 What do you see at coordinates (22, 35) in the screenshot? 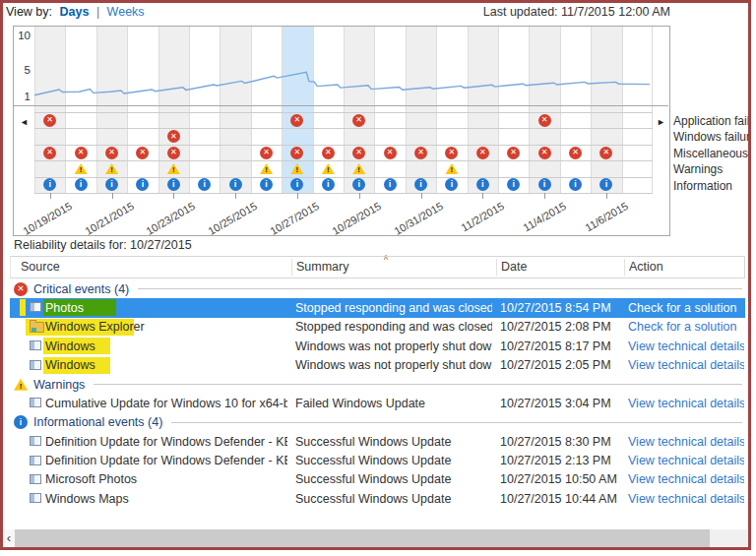
I see `y-axis-tick-10: 10` at bounding box center [22, 35].